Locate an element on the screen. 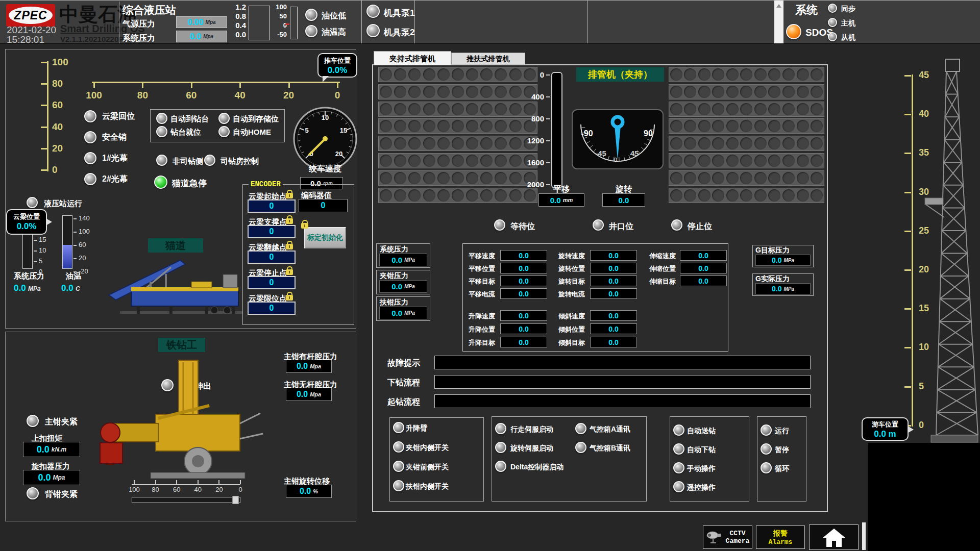  control-label: 自动送钻 is located at coordinates (701, 431).